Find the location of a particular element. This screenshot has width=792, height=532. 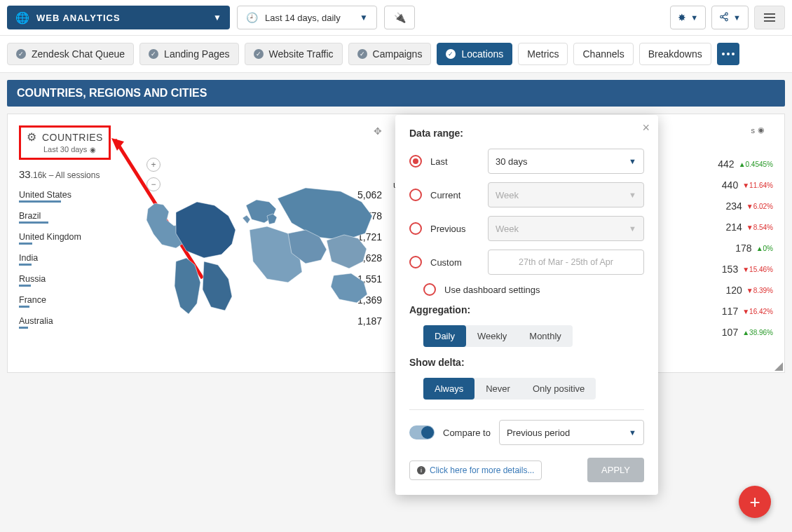

previous-period-select: Week ▼ is located at coordinates (566, 229).